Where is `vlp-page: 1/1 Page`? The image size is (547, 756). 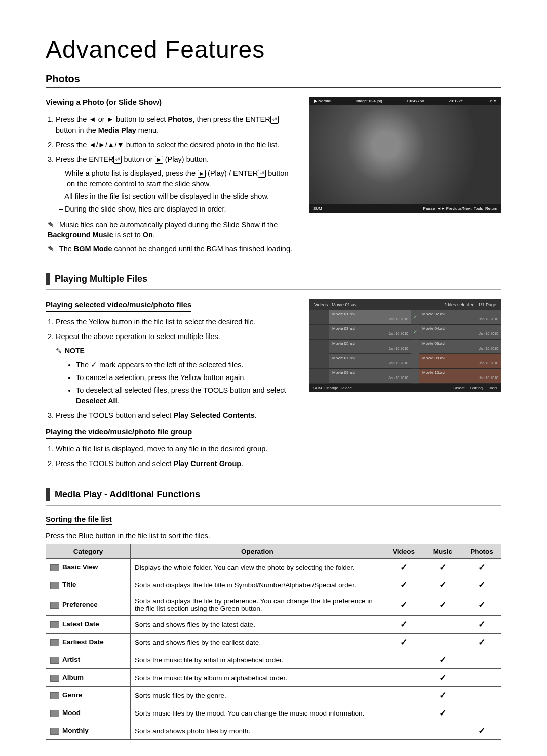
vlp-page: 1/1 Page is located at coordinates (487, 305).